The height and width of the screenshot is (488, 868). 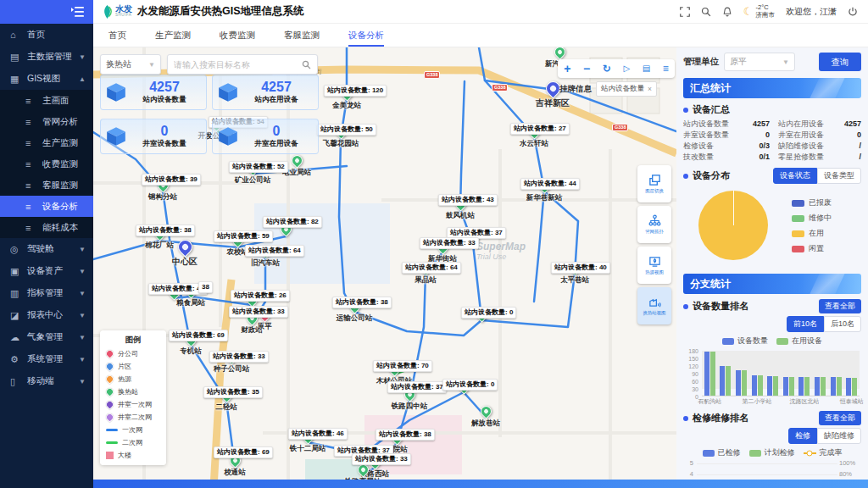 I want to click on sidebar-item-移动端: ▯移动端▼, so click(x=47, y=381).